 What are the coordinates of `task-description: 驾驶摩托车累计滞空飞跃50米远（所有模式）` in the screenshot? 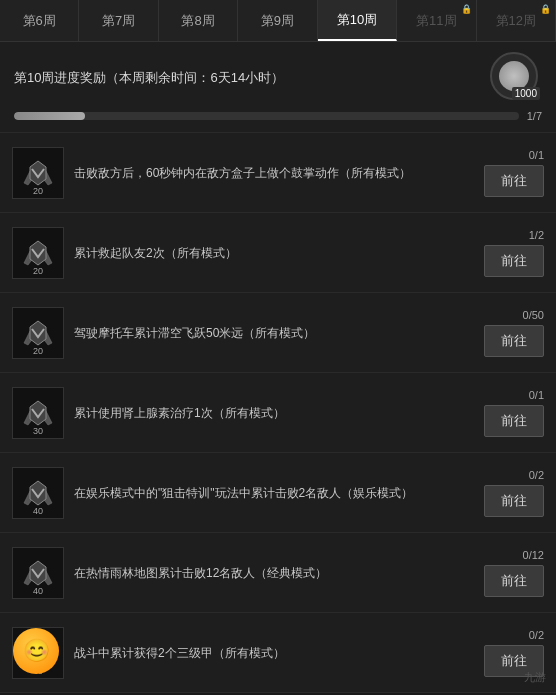 It's located at (274, 333).